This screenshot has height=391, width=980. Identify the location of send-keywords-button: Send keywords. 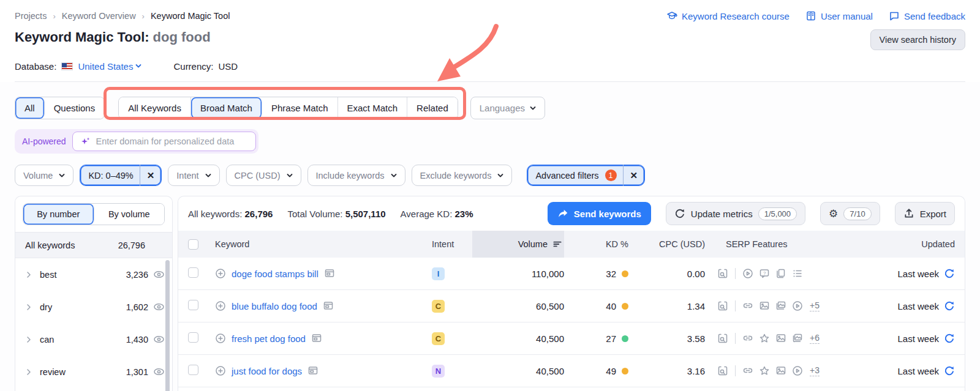
(599, 214).